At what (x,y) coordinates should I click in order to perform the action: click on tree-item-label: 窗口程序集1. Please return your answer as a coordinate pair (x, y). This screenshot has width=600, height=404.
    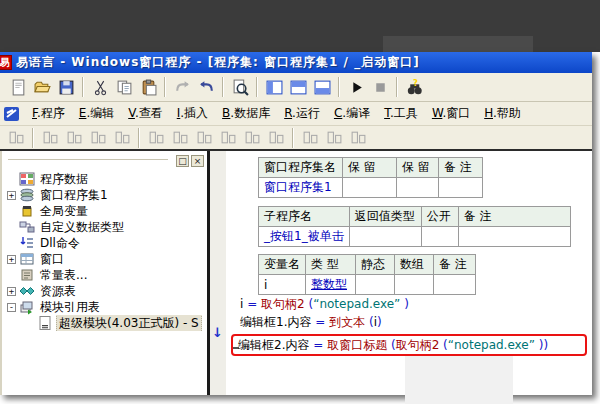
    Looking at the image, I should click on (74, 195).